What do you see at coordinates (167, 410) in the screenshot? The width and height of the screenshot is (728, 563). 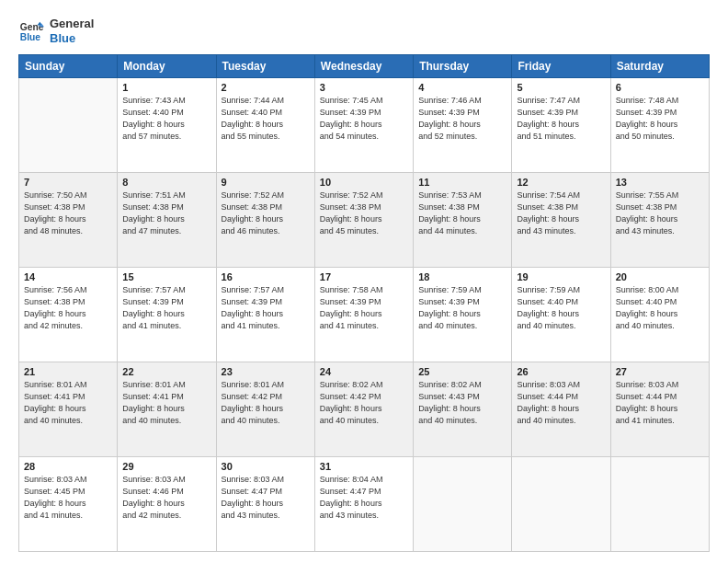 I see `calendar-cell: 22Sunrise: 8:01 AM Sunset: 4:41 PM Dayli…` at bounding box center [167, 410].